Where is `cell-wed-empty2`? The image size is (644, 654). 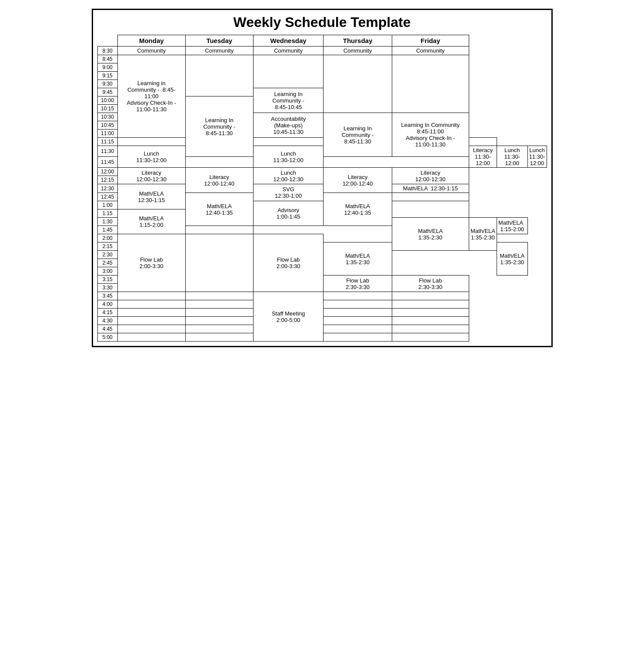 cell-wed-empty2 is located at coordinates (219, 263).